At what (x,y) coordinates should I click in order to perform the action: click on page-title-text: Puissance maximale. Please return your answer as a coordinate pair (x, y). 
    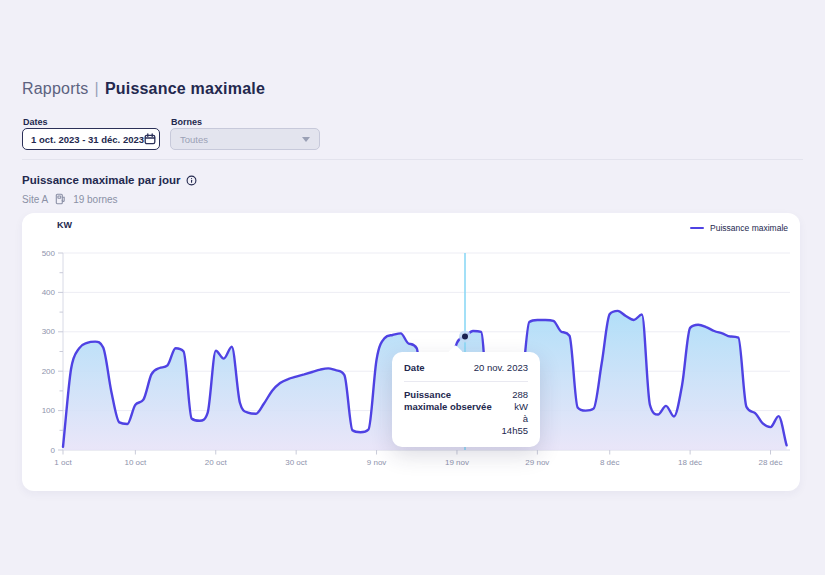
    Looking at the image, I should click on (185, 88).